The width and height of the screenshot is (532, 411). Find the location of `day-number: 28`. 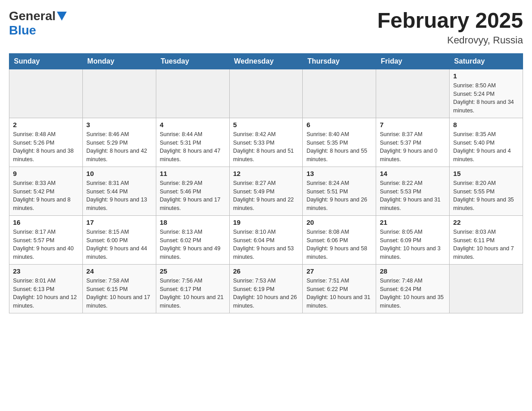

day-number: 28 is located at coordinates (413, 271).